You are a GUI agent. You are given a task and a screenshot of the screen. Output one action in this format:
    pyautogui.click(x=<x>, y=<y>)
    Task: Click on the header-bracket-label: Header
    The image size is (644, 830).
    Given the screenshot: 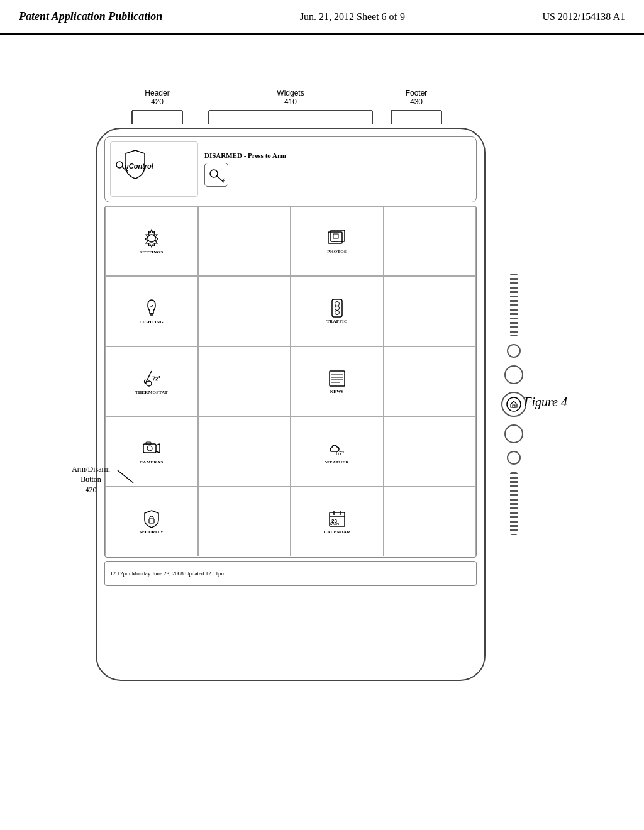 What is the action you would take?
    pyautogui.click(x=157, y=93)
    